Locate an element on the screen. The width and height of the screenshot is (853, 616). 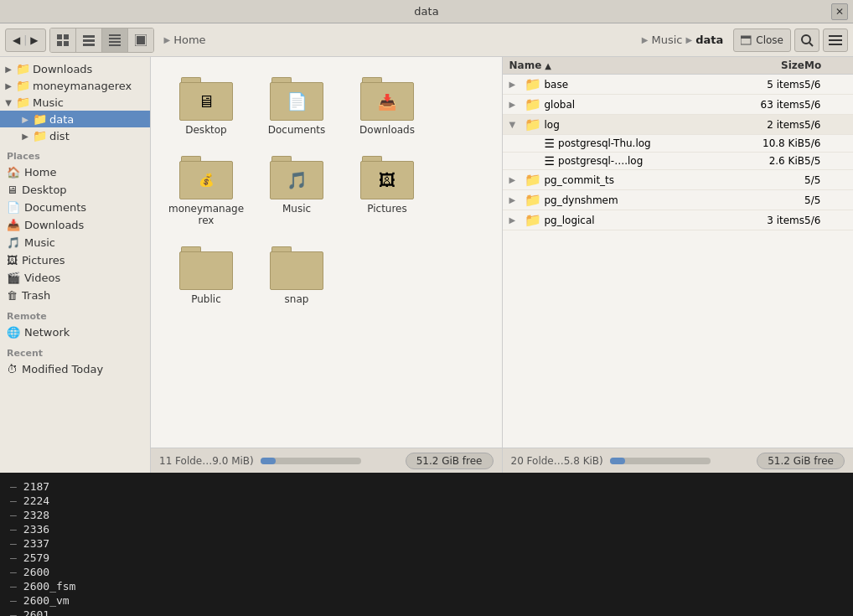
sidebar-label: Videos is located at coordinates (42, 278).